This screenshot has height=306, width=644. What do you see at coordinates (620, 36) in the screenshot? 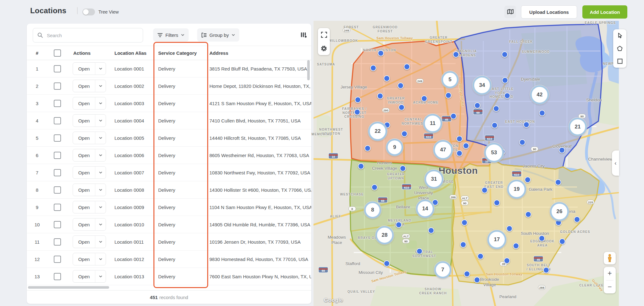
I see `select-tool-button` at bounding box center [620, 36].